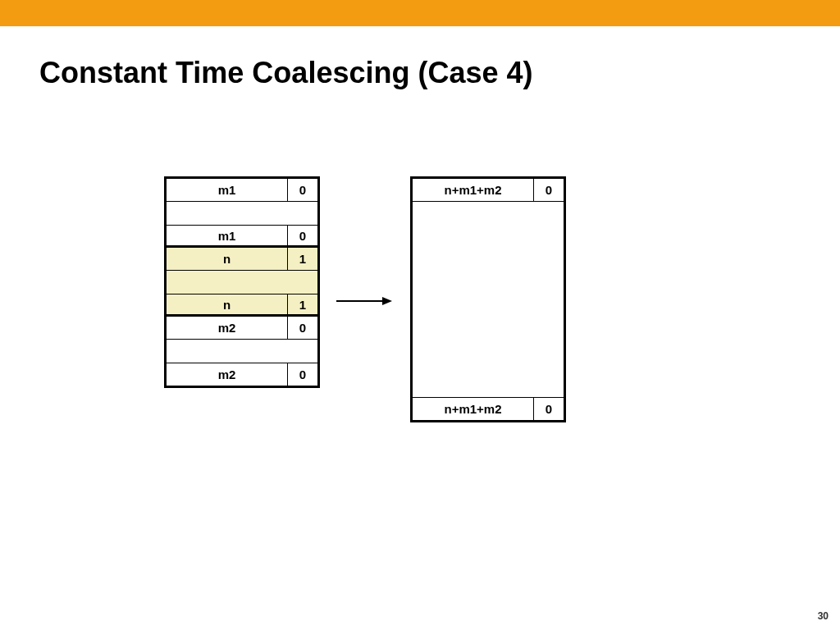  What do you see at coordinates (488, 299) in the screenshot?
I see `coalesced-payload` at bounding box center [488, 299].